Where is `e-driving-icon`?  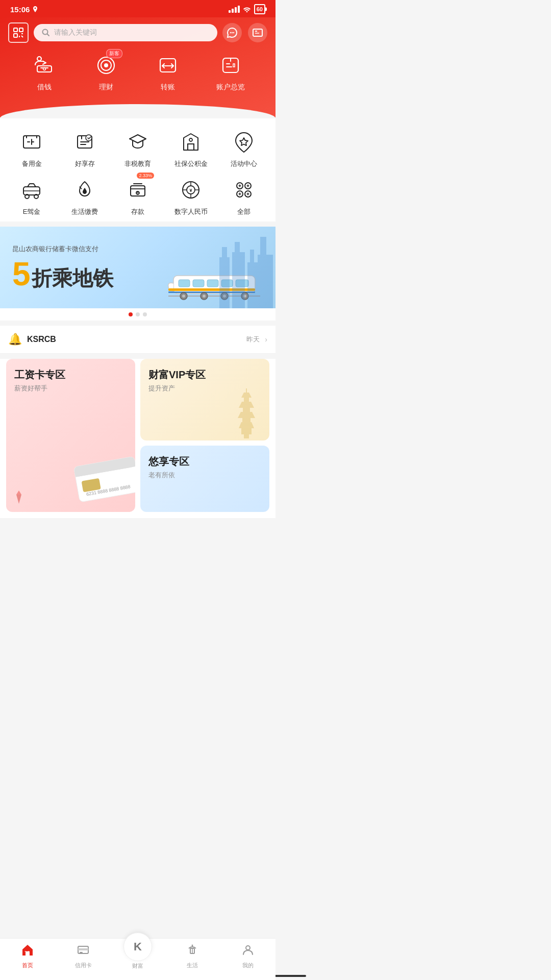 e-driving-icon is located at coordinates (32, 190).